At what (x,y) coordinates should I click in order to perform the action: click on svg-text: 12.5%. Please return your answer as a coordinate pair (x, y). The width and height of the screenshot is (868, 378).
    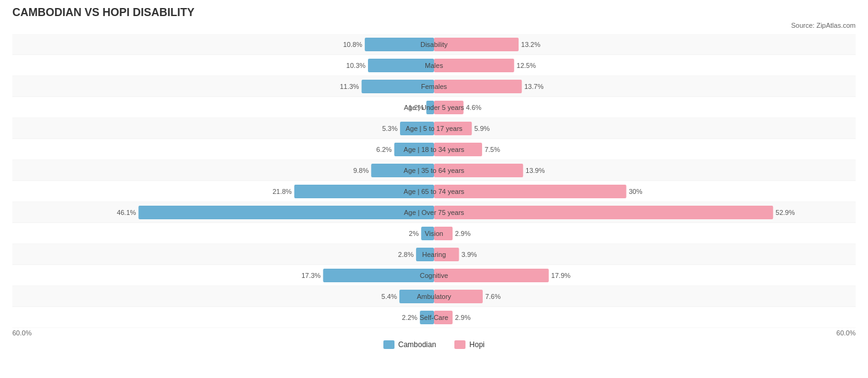
    Looking at the image, I should click on (526, 65).